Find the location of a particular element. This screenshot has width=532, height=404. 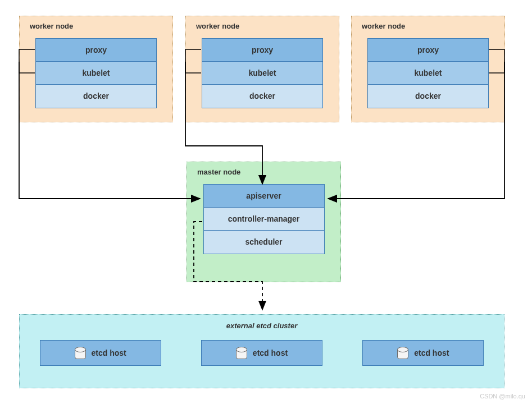

master-node-title: master node is located at coordinates (265, 172).